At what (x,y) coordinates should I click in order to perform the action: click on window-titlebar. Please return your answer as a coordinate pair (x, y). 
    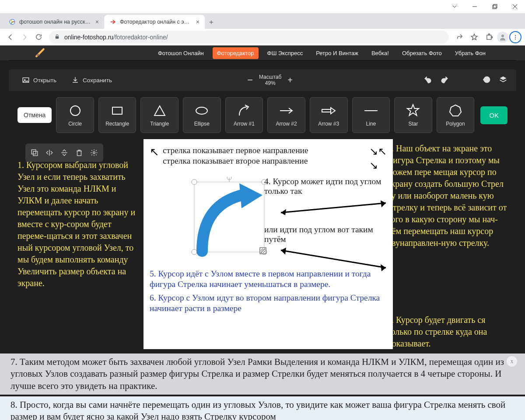
    Looking at the image, I should click on (262, 7).